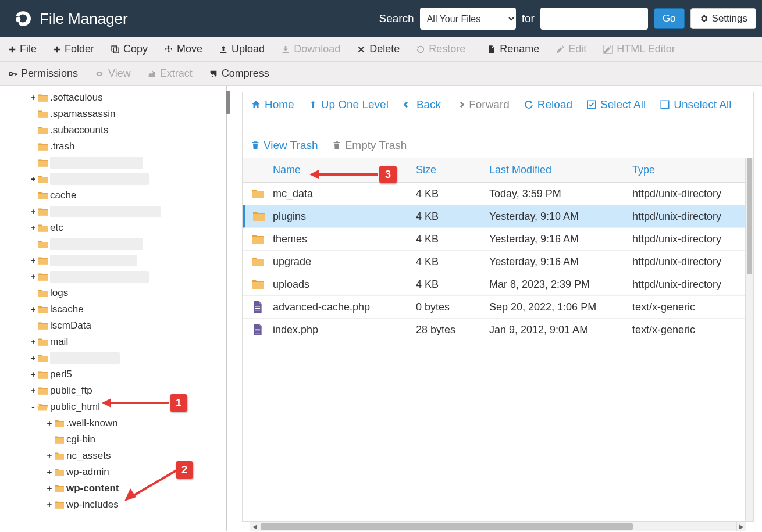  Describe the element at coordinates (70, 19) in the screenshot. I see `app-logo: File Manager` at that location.